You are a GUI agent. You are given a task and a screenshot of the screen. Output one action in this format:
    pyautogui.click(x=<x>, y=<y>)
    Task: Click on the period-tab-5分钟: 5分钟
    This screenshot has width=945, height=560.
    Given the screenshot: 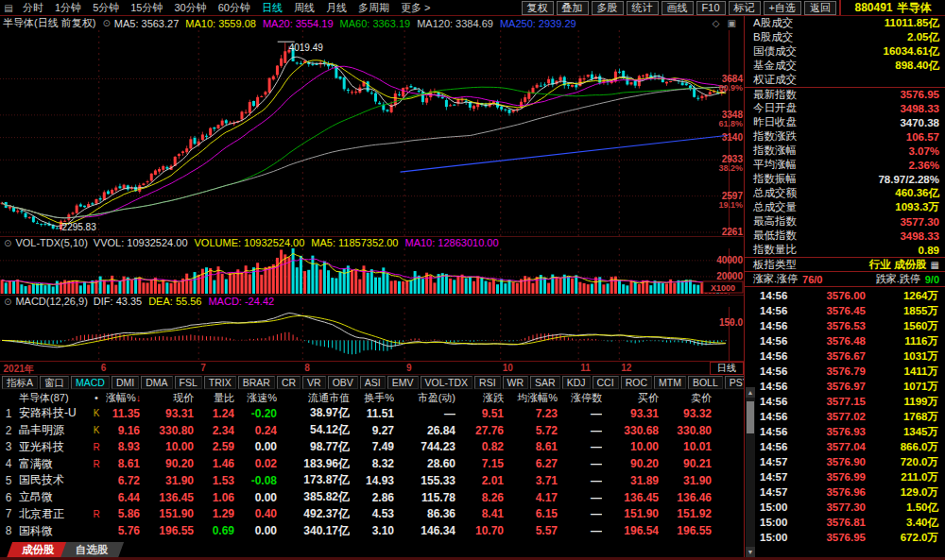 What is the action you would take?
    pyautogui.click(x=106, y=8)
    